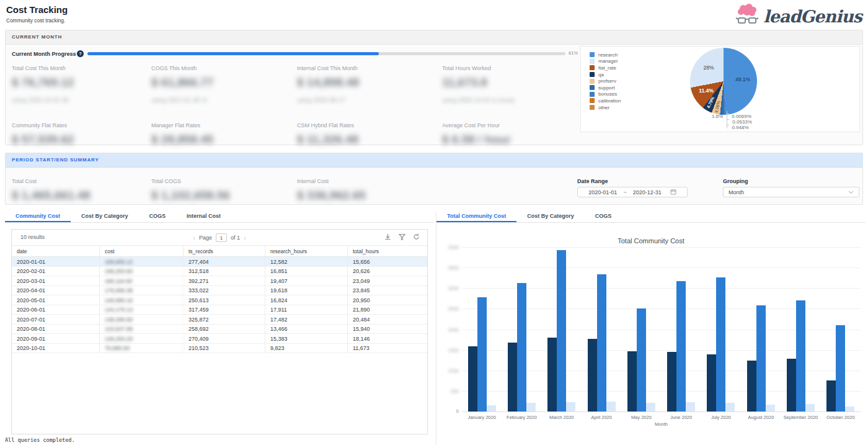 This screenshot has height=445, width=868. I want to click on table-row: 2020-01-01158,905.12277,40412,58215,656, so click(219, 262).